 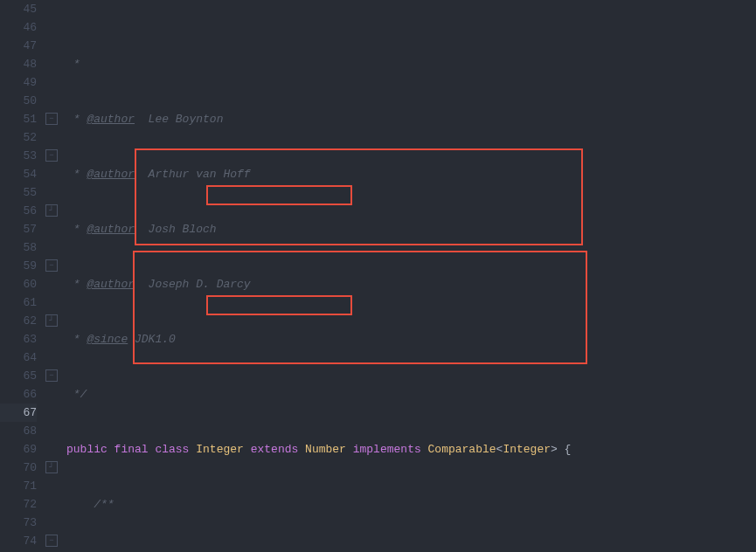 I want to click on line-number: 53, so click(x=18, y=155).